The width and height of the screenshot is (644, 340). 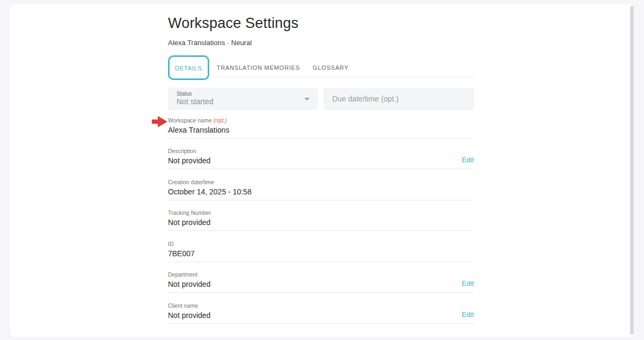 What do you see at coordinates (243, 99) in the screenshot?
I see `status-select: Status Not started` at bounding box center [243, 99].